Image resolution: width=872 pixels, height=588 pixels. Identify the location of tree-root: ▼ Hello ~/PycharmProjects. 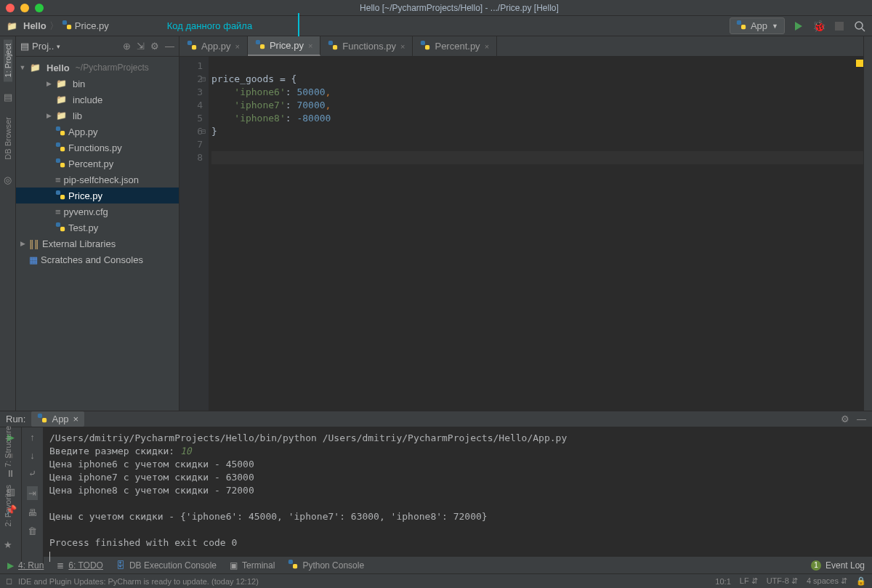
(97, 68).